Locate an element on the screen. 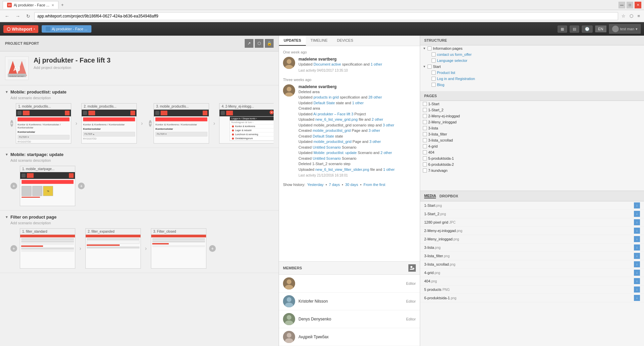  scenario-2-desc: Add scenario description is located at coordinates (142, 160).